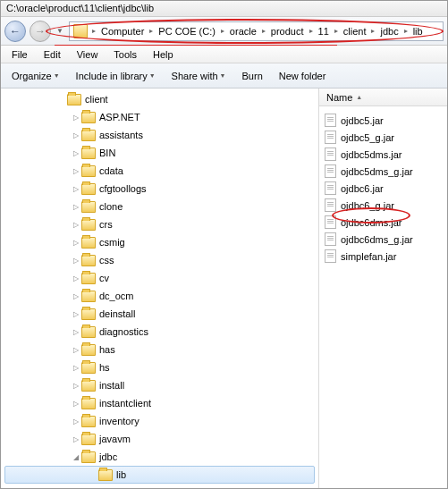 The image size is (448, 489). What do you see at coordinates (159, 99) in the screenshot?
I see `tree-item-client: client` at bounding box center [159, 99].